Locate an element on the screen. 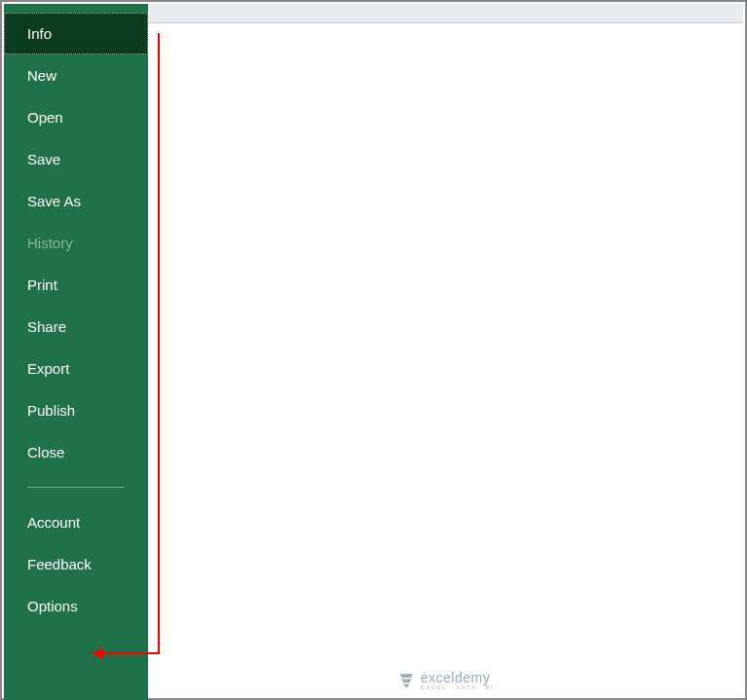  title-bar is located at coordinates (446, 14).